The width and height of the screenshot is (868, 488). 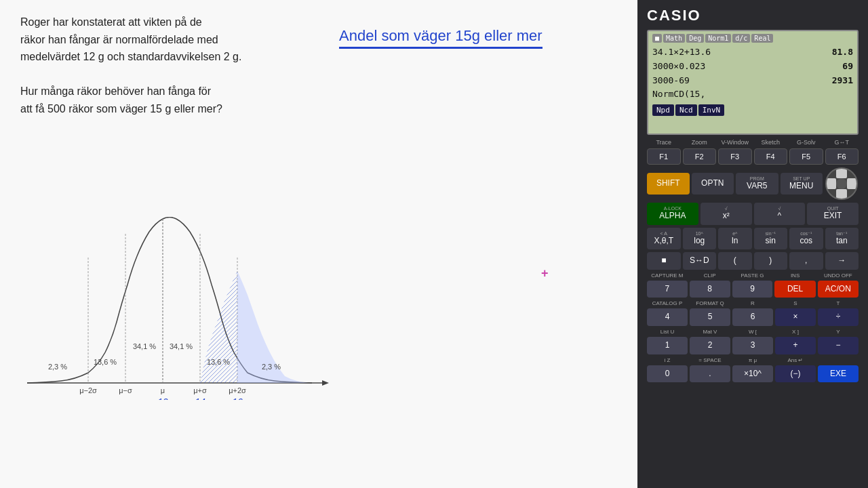 I want to click on fkey-label-trace: Trace, so click(x=664, y=142).